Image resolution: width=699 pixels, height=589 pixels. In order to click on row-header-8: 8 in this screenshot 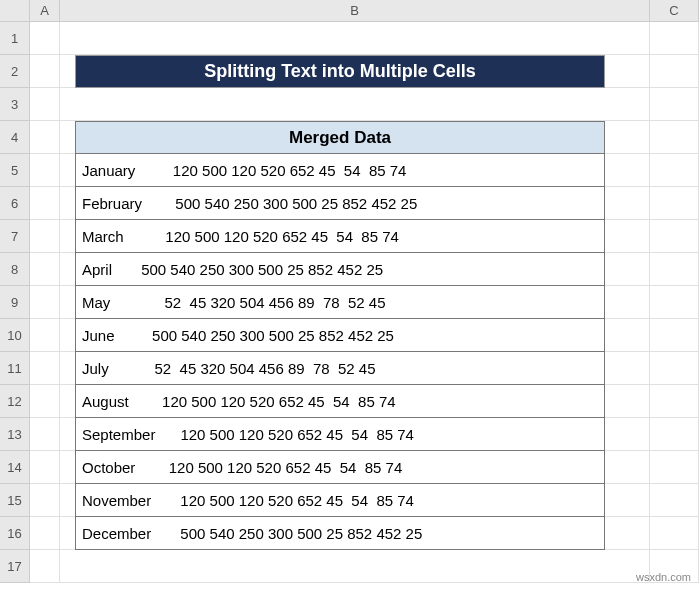, I will do `click(15, 270)`.